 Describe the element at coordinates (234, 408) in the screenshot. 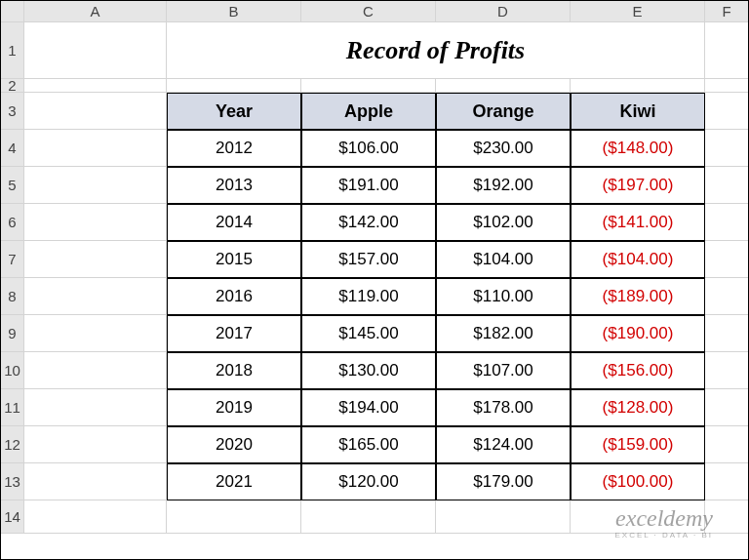

I see `cell-year: 2019` at that location.